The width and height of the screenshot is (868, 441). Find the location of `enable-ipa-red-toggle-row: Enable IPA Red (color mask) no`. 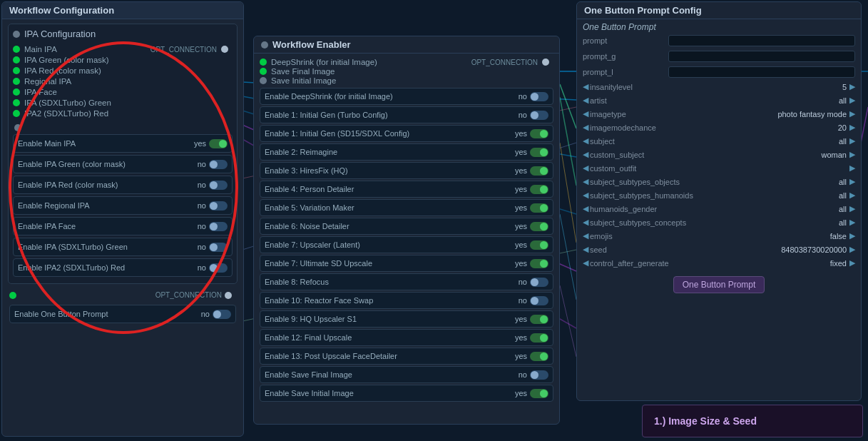

enable-ipa-red-toggle-row: Enable IPA Red (color mask) no is located at coordinates (123, 185).